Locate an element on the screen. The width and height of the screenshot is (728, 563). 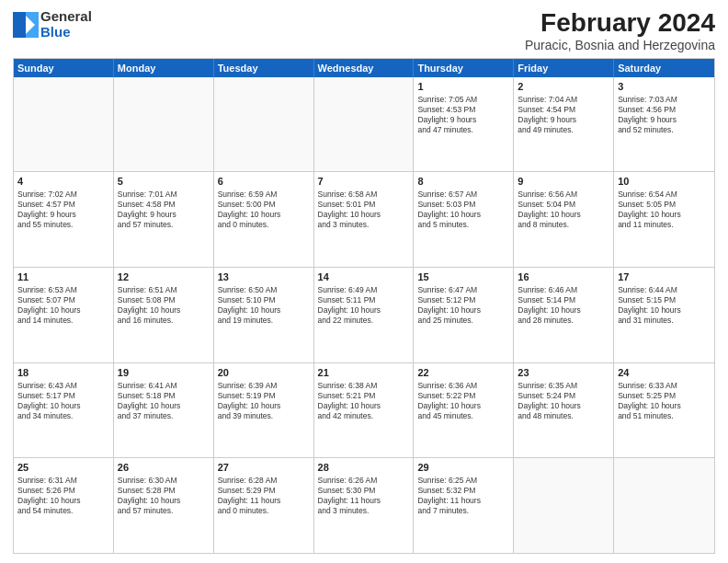
calendar-cell: 9Sunrise: 6:56 AM Sunset: 5:04 PM Daylig… is located at coordinates (564, 219).